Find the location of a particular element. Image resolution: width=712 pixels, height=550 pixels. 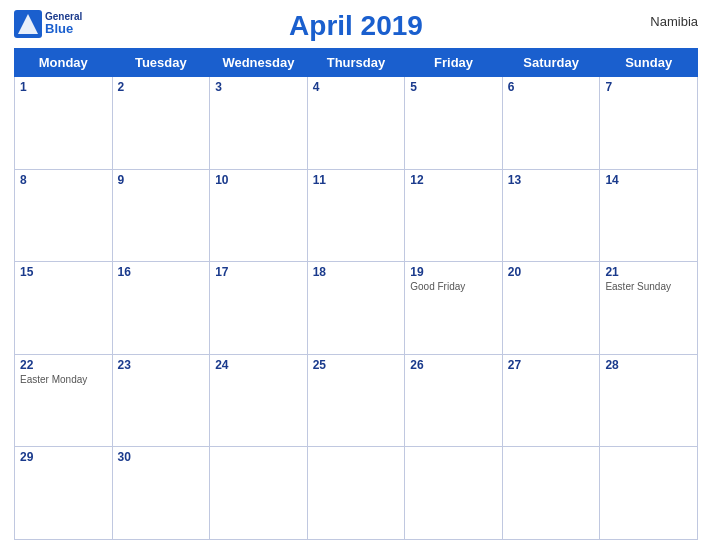

day-cell: 16 is located at coordinates (161, 308).